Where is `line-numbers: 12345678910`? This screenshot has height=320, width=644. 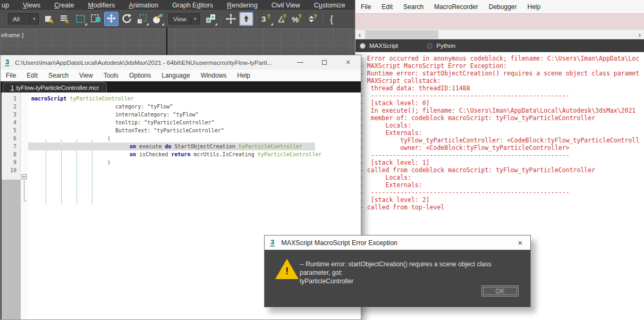
line-numbers: 12345678910 is located at coordinates (11, 134).